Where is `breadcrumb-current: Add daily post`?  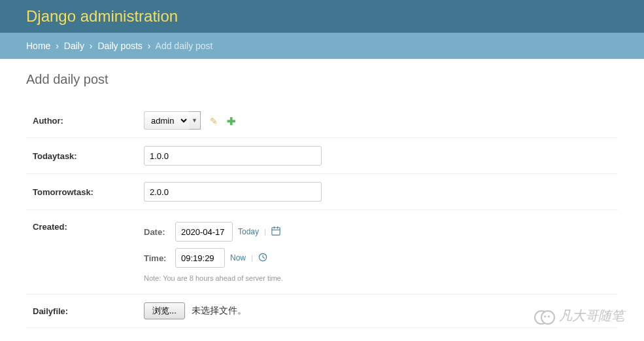 breadcrumb-current: Add daily post is located at coordinates (184, 46).